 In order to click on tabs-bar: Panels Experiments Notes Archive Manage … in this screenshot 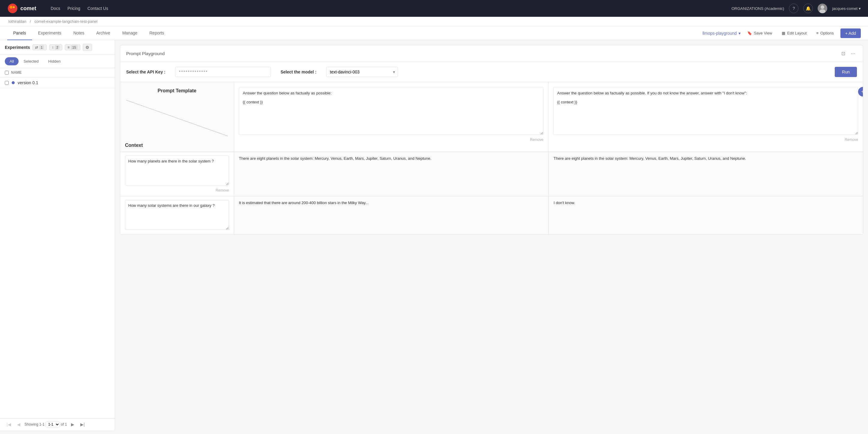, I will do `click(434, 33)`.